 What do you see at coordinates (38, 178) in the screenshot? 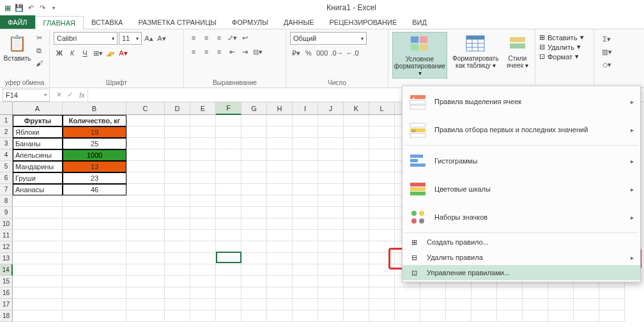
I see `cell: Груши` at bounding box center [38, 178].